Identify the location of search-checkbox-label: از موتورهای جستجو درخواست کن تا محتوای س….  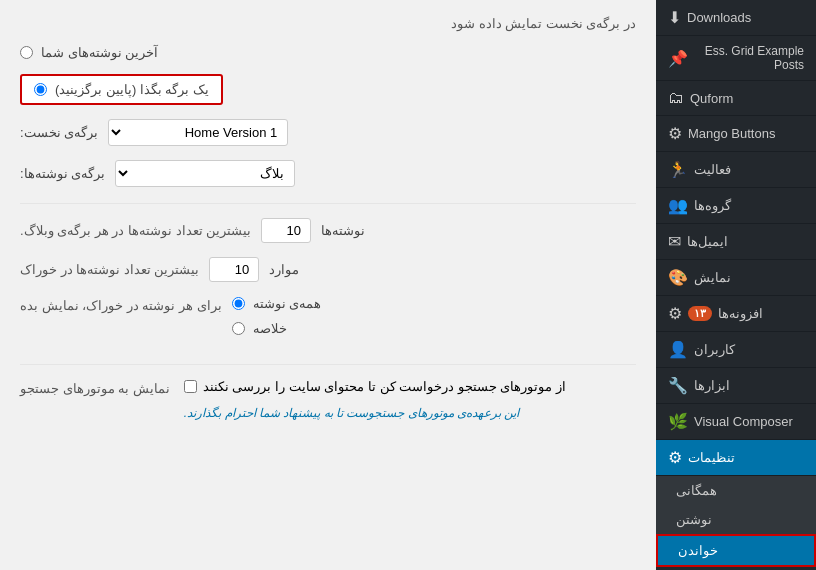
(384, 386).